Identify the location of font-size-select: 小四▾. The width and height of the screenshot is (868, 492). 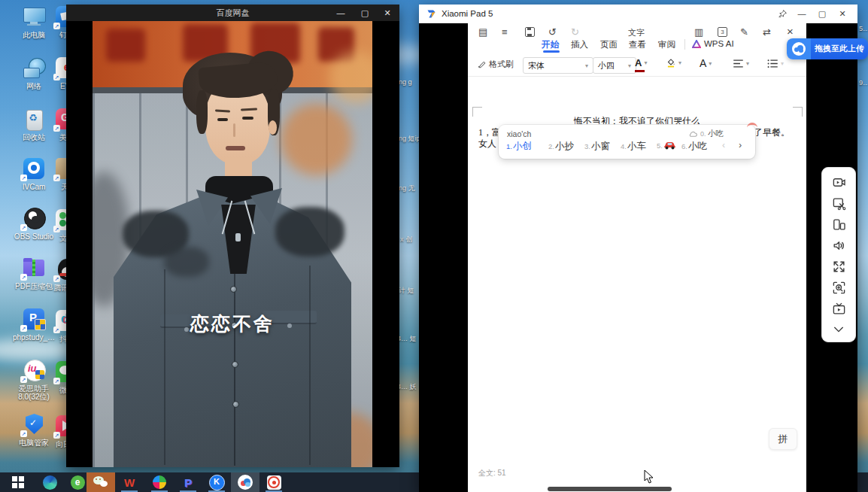
(615, 65).